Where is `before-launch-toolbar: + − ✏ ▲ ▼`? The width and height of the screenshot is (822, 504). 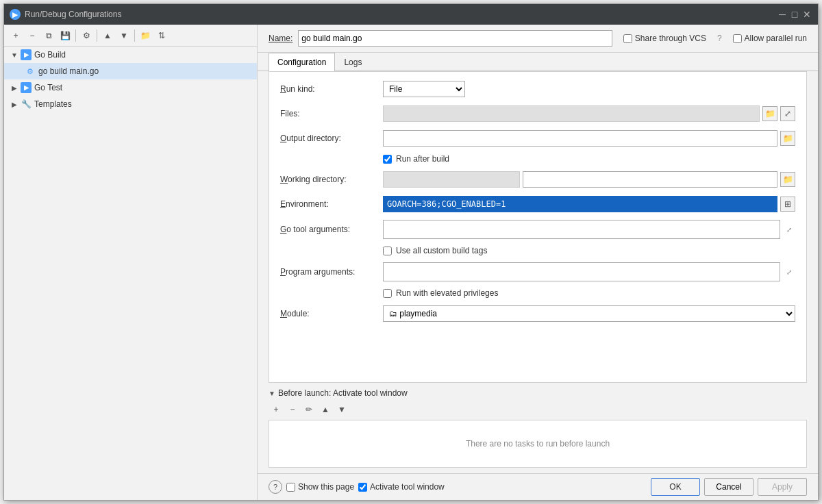
before-launch-toolbar: + − ✏ ▲ ▼ is located at coordinates (538, 410).